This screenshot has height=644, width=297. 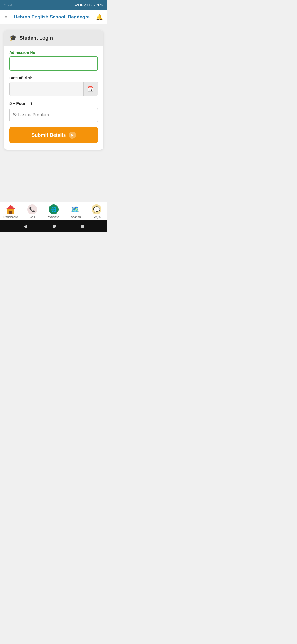 I want to click on home-button: ⏺, so click(x=54, y=226).